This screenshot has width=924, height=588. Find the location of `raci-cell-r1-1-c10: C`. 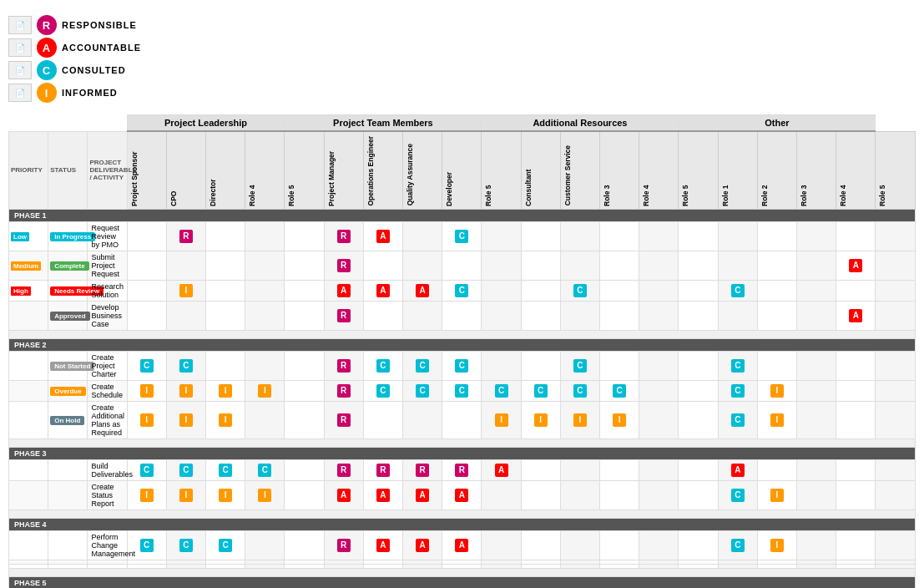

raci-cell-r1-1-c10: C is located at coordinates (541, 391).